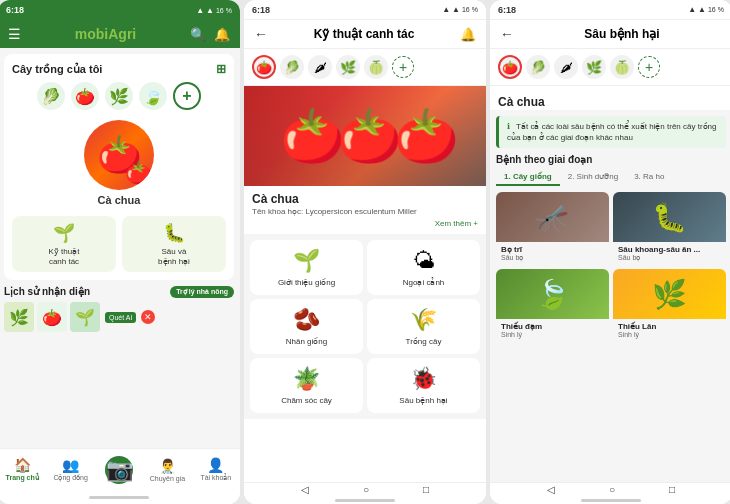 The width and height of the screenshot is (730, 504). I want to click on screen3-title: Sâu bệnh hại, so click(622, 34).